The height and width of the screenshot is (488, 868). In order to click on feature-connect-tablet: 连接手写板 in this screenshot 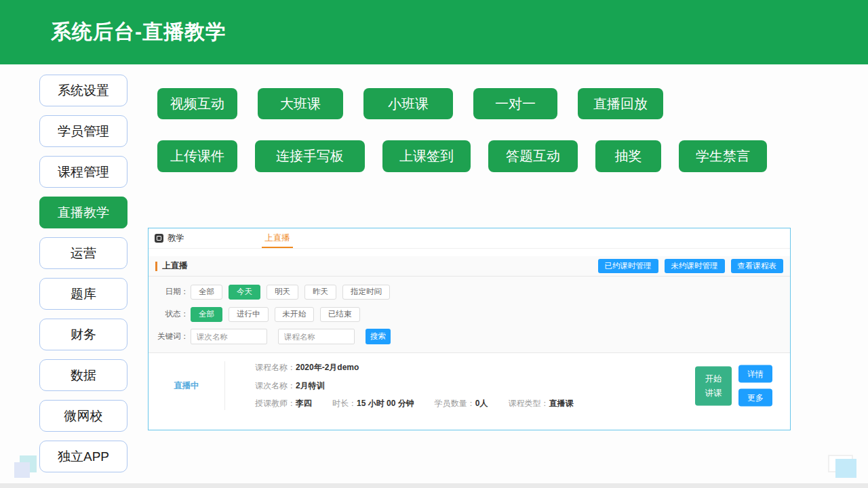, I will do `click(310, 156)`.